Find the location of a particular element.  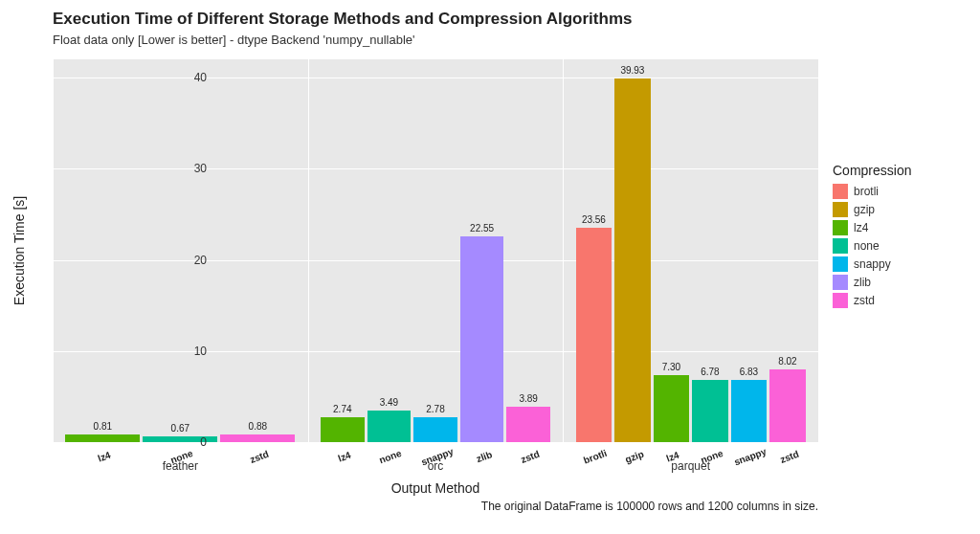

bar-value-label: 39.93 is located at coordinates (632, 71).